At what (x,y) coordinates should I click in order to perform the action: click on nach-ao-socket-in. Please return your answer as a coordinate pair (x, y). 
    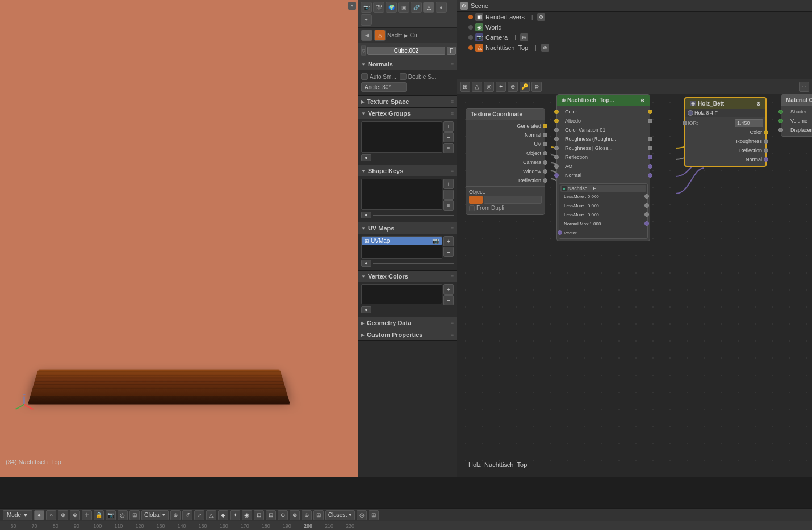
    Looking at the image, I should click on (556, 166).